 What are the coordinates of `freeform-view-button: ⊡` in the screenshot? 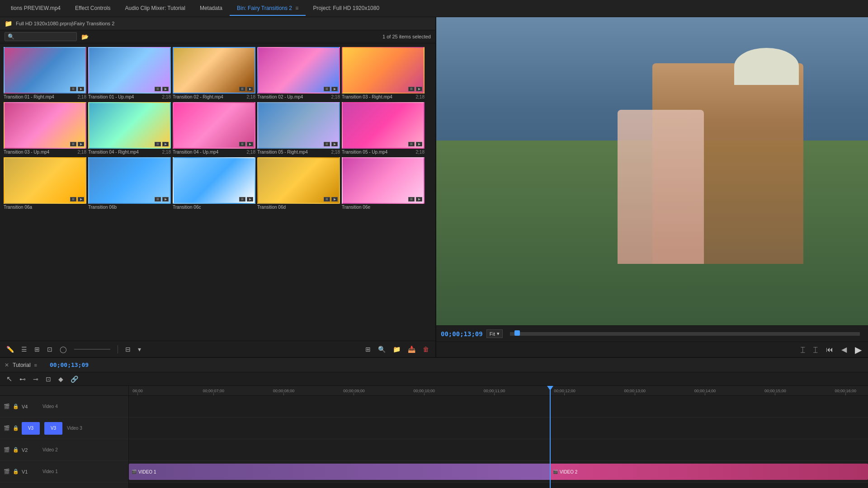 It's located at (50, 349).